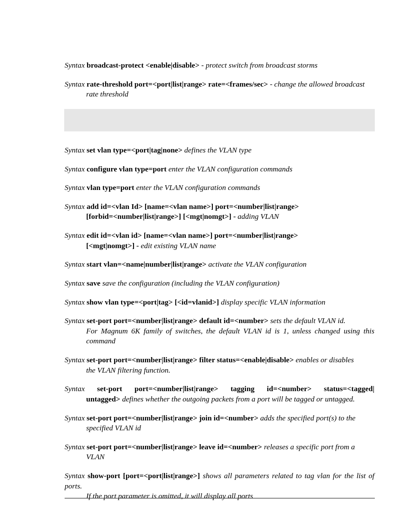  Describe the element at coordinates (220, 65) in the screenshot. I see `syntax-entry: Syntax broadcast-protect <enable|disable…` at that location.